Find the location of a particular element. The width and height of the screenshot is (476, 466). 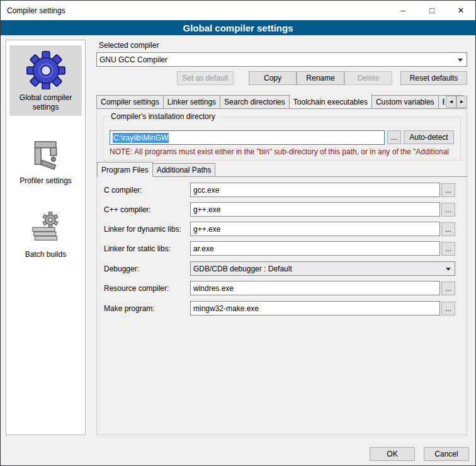

cpp-compiler-row: C++ compiler: g++.exe ... is located at coordinates (280, 209).